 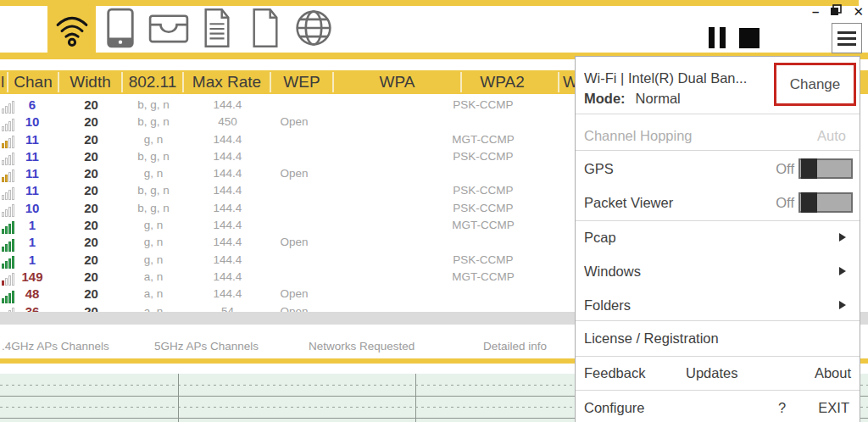 What do you see at coordinates (638, 136) in the screenshot?
I see `channel-hopping-label: Channel Hopping` at bounding box center [638, 136].